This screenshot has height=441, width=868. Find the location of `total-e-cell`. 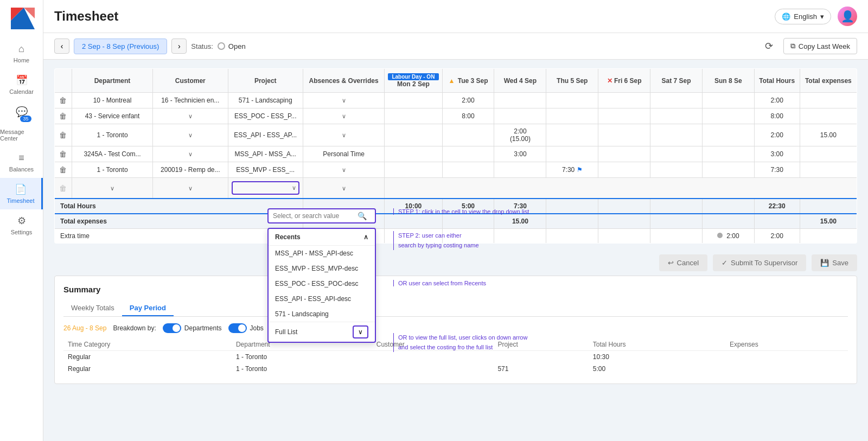

total-e-cell is located at coordinates (828, 170).